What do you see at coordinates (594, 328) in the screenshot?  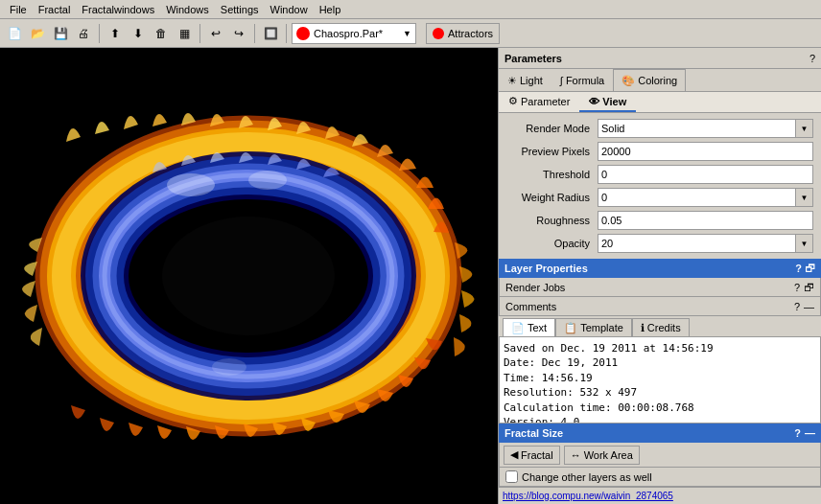 I see `comments-tab-template: 📋 Template` at bounding box center [594, 328].